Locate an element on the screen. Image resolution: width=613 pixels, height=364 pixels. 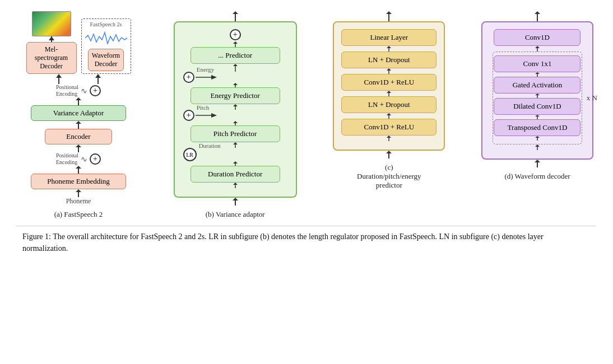
arr-c3 is located at coordinates (389, 94).